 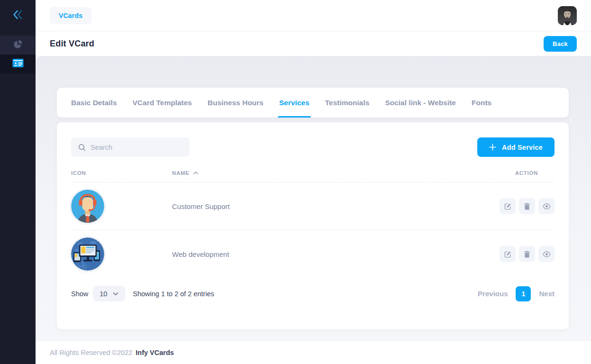 What do you see at coordinates (336, 173) in the screenshot?
I see `column-header-name: NAME` at bounding box center [336, 173].